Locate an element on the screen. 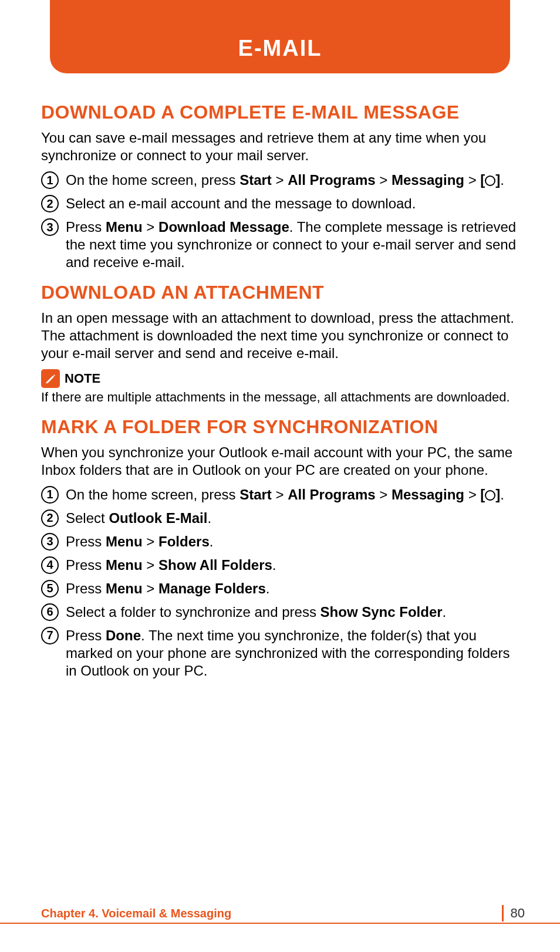 The image size is (560, 952). step-text: Select Outlook E-Mail. is located at coordinates (292, 518).